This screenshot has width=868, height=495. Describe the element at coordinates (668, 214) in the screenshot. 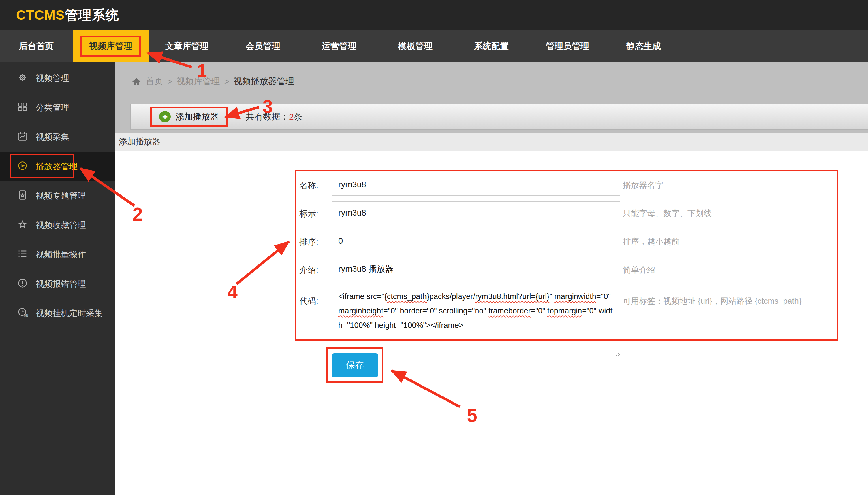

I see `identifier-hint: 只能字母、数字、下划线` at that location.